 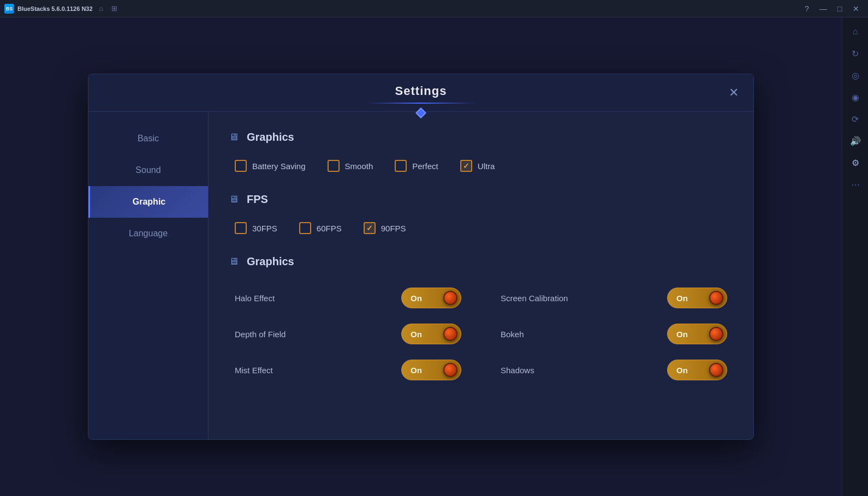 What do you see at coordinates (348, 298) in the screenshot?
I see `halo-effect-row: Halo Effect On` at bounding box center [348, 298].